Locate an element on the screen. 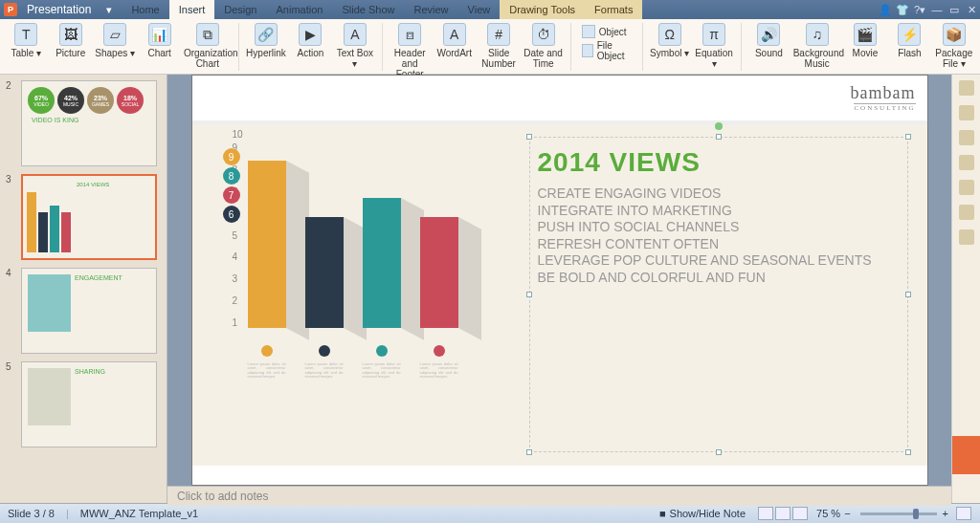  view-sorter-button is located at coordinates (783, 513).